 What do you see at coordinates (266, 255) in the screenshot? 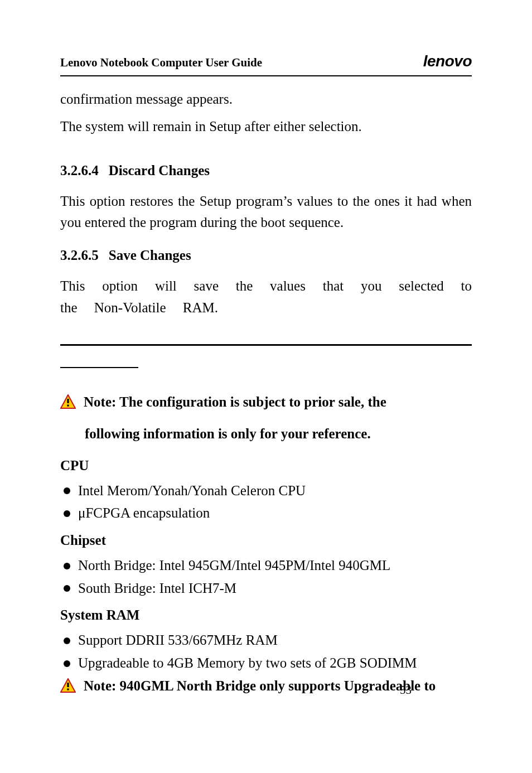
I see `heading-save-changes: 3.2.6.5Save Changes` at bounding box center [266, 255].